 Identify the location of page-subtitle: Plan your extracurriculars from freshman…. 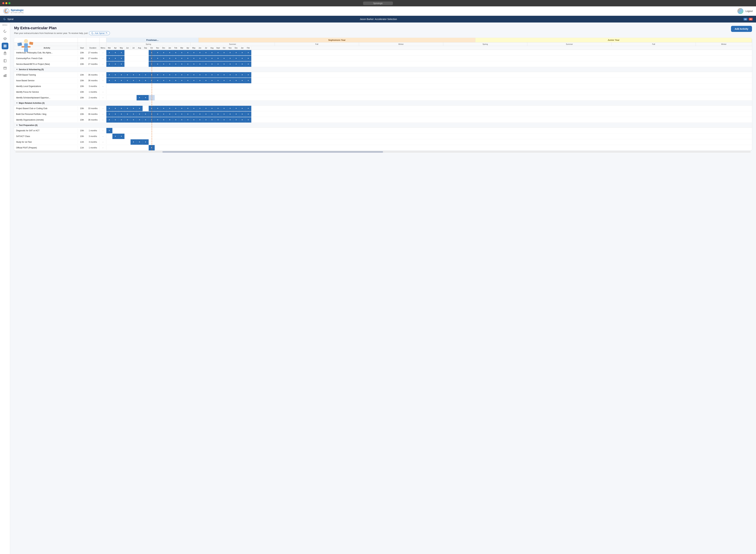
(62, 33).